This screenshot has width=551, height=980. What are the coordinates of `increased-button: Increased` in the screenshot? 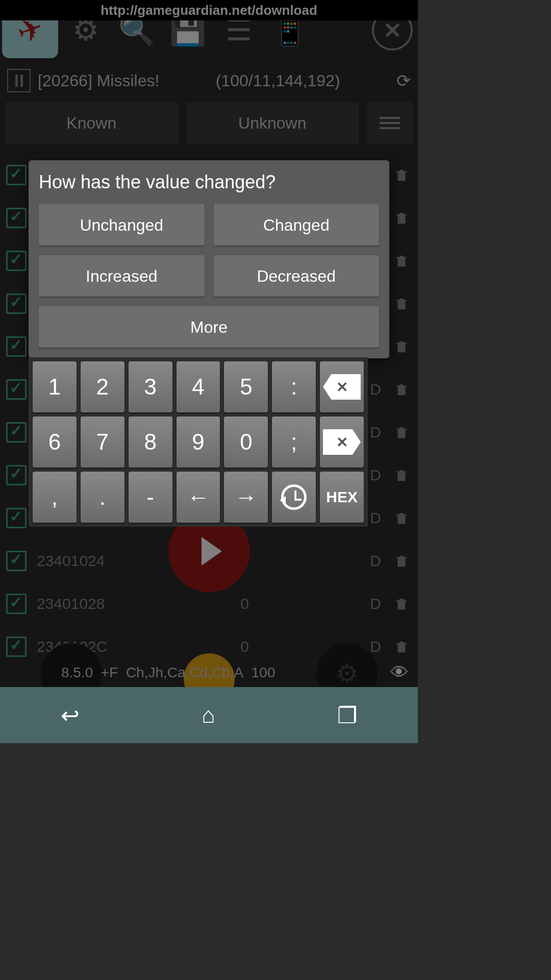 It's located at (121, 276).